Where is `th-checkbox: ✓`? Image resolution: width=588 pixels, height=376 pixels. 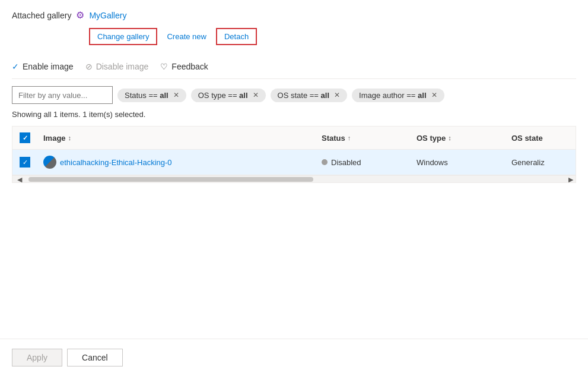
th-checkbox: ✓ is located at coordinates (24, 138).